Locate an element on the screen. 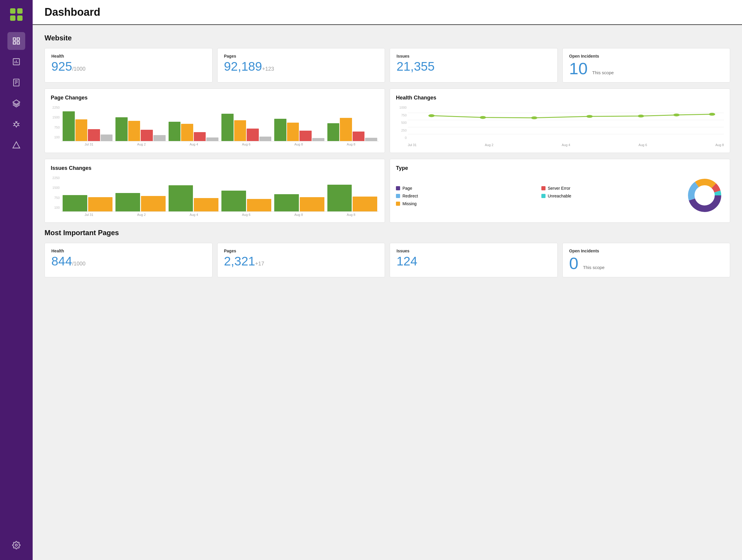  donut-chart-svg is located at coordinates (704, 195).